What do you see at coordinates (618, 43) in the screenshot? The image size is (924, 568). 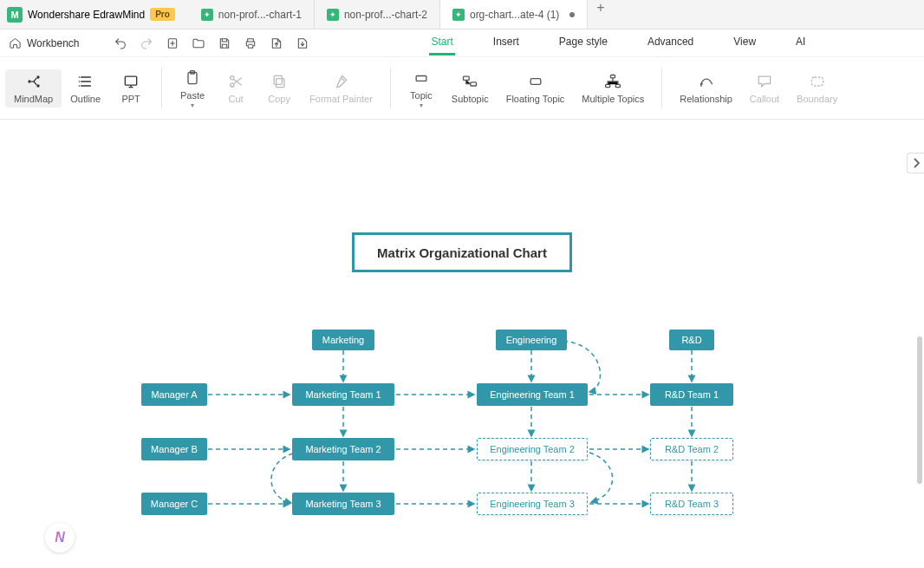 I see `main-menu: Start Insert Page style Advanced View AI` at bounding box center [618, 43].